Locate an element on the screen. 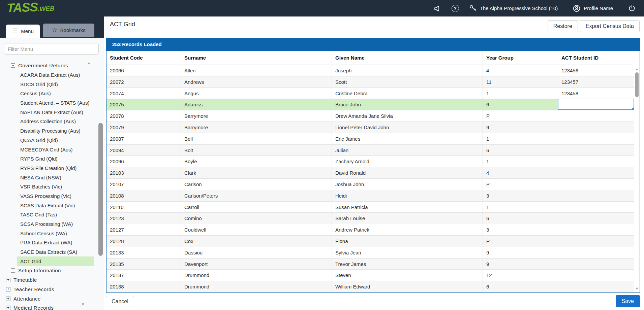 The height and width of the screenshot is (310, 644). sidebar-item-medical-records: +Medical Records is located at coordinates (52, 307).